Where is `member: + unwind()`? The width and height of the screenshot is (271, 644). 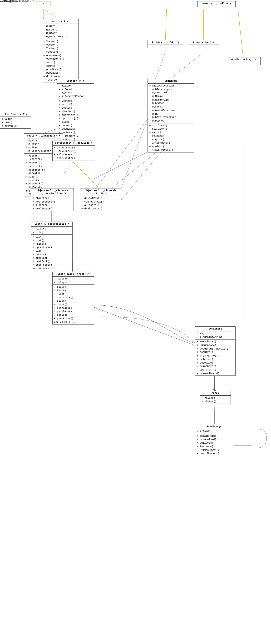 member: + unwind() is located at coordinates (171, 146).